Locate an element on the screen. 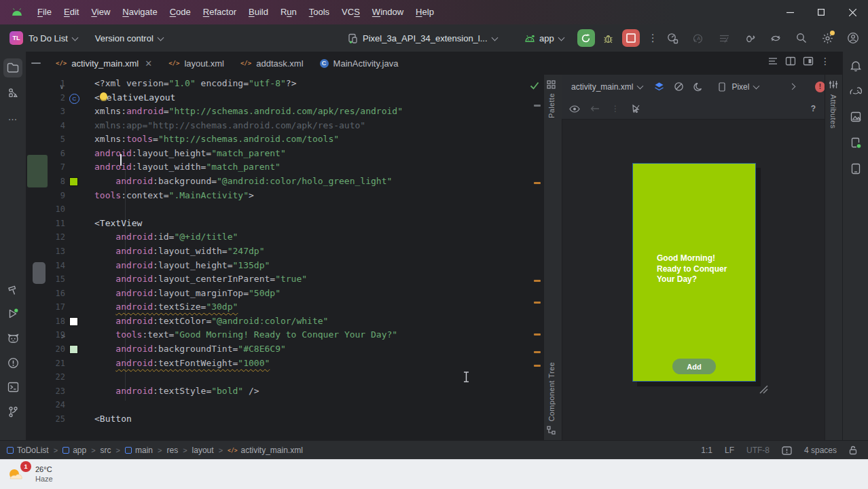 This screenshot has height=489, width=868. resource-structure-icon is located at coordinates (13, 92).